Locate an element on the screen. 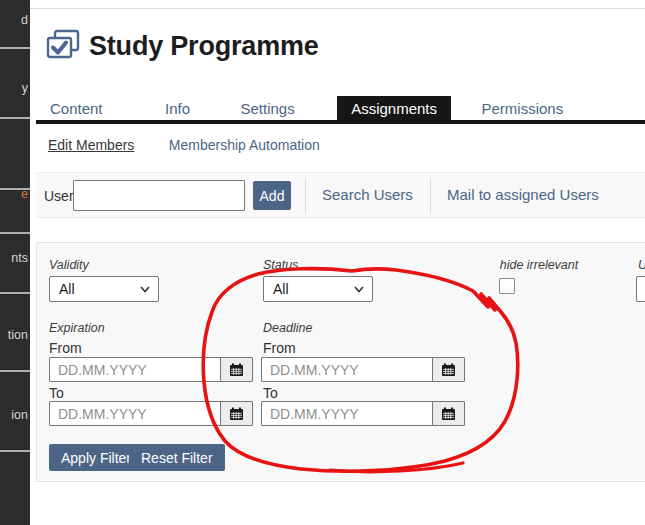 This screenshot has width=645, height=525. expiration-to-label: To is located at coordinates (56, 393).